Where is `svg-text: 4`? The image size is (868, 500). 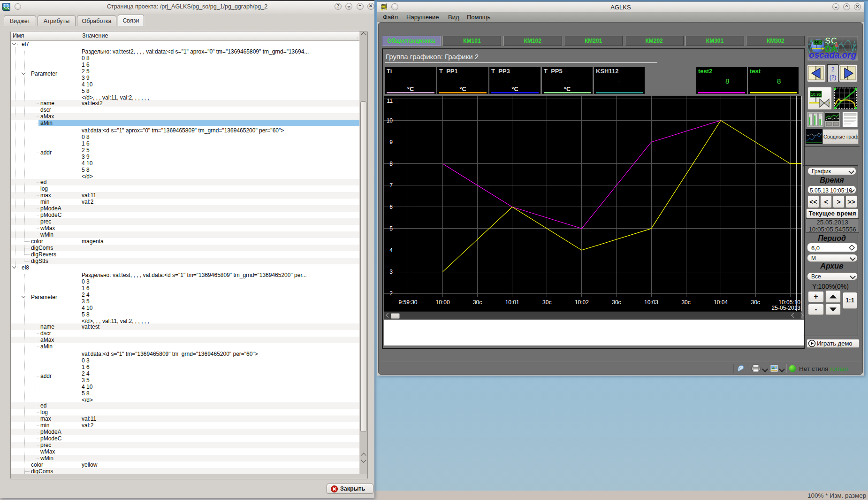 svg-text: 4 is located at coordinates (391, 250).